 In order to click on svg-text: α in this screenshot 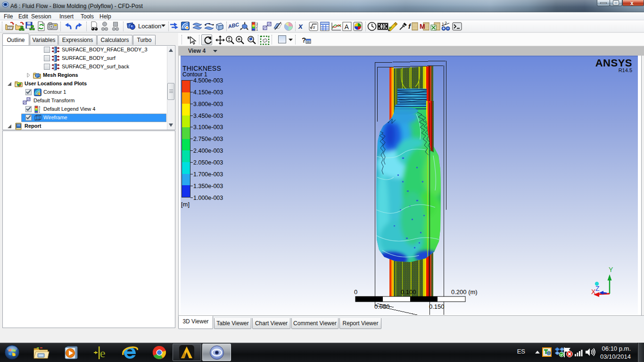, I will do `click(314, 27)`.